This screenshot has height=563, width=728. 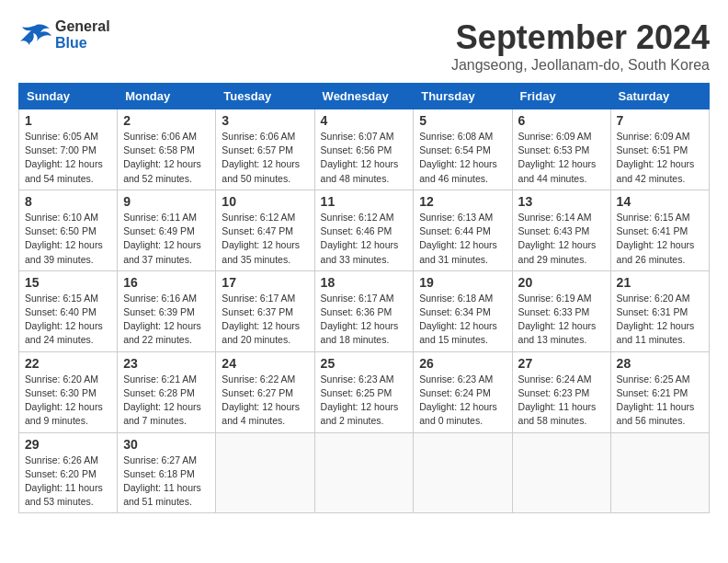 What do you see at coordinates (166, 482) in the screenshot?
I see `day-info: Sunrise: 6:27 AM Sunset: 6:18 PM Dayligh…` at bounding box center [166, 482].